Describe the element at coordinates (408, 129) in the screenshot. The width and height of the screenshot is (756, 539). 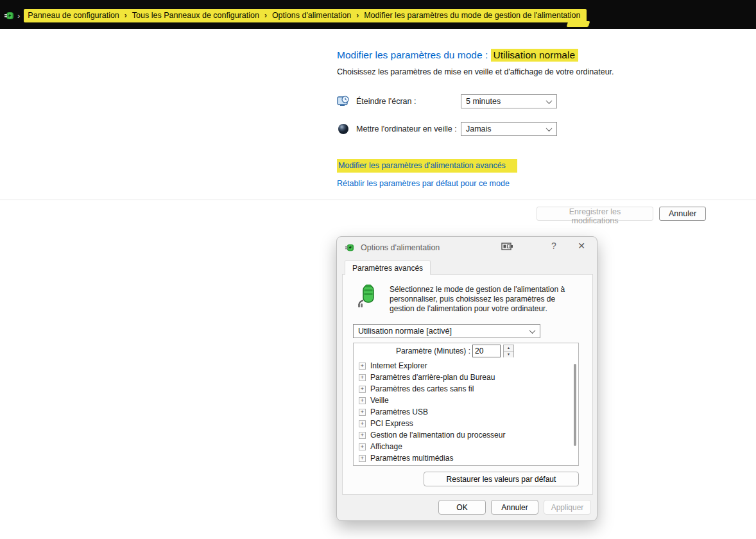
I see `sleep-label: Mettre l'ordinateur en veille :` at that location.